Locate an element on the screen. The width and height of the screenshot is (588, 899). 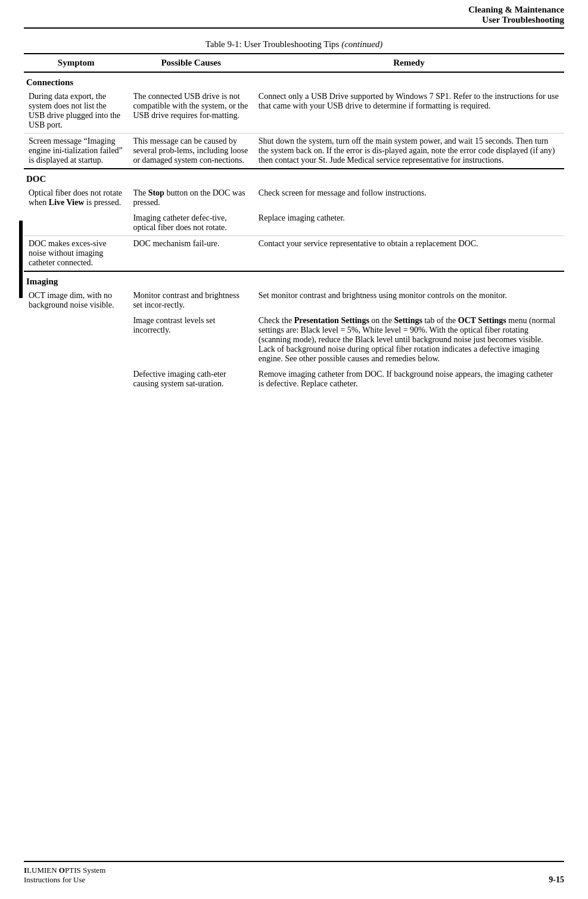
header-title-line1: Cleaning & Maintenance is located at coordinates (294, 10).